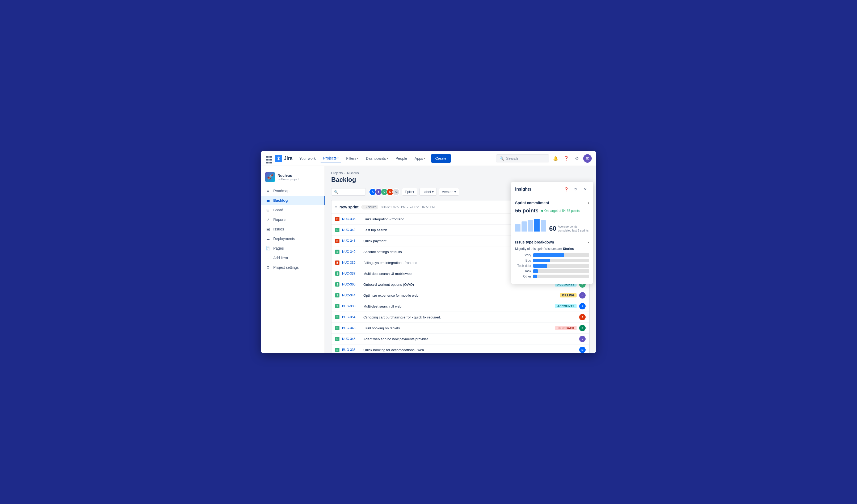  What do you see at coordinates (582, 350) in the screenshot?
I see `avatar: M` at bounding box center [582, 350].